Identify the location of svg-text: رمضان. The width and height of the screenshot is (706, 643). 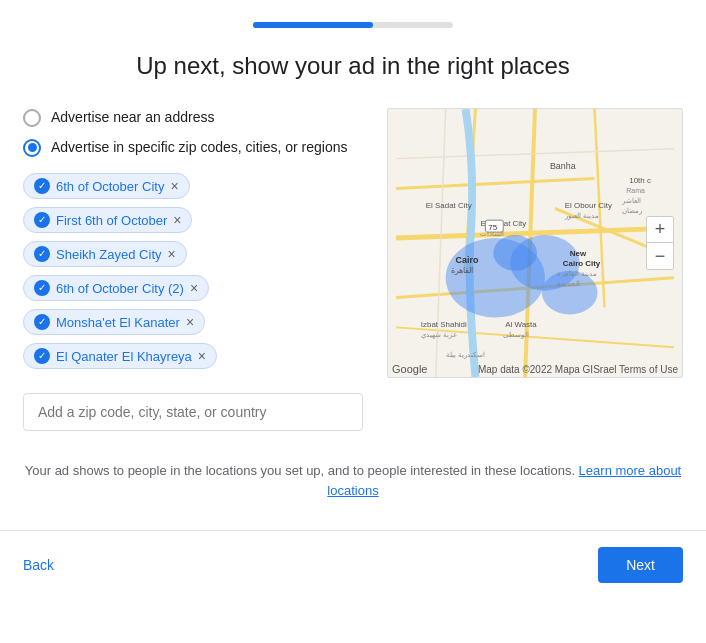
(632, 211).